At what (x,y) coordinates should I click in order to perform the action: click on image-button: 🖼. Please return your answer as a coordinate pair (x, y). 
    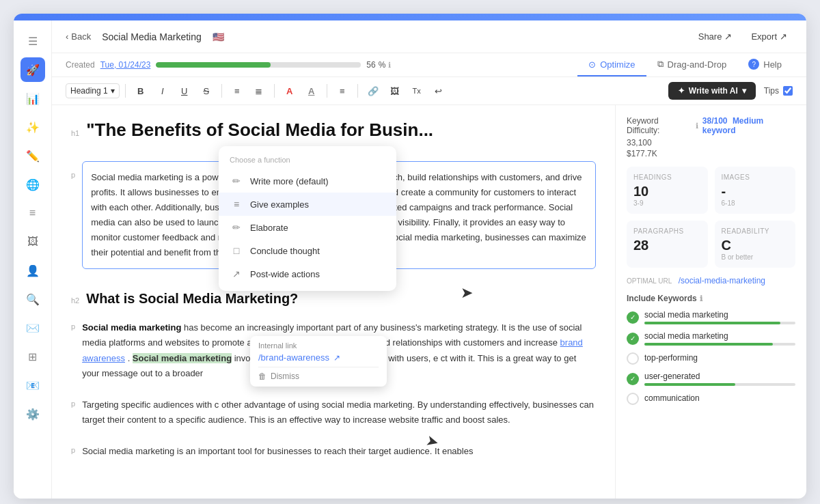
    Looking at the image, I should click on (395, 91).